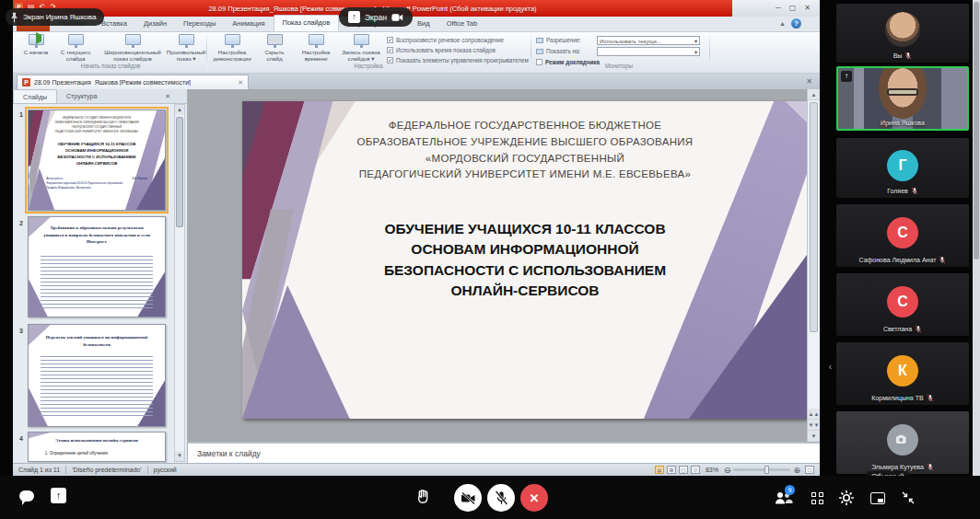 This screenshot has width=980, height=519. I want to click on notes-area: Заметки к слайду, so click(504, 453).